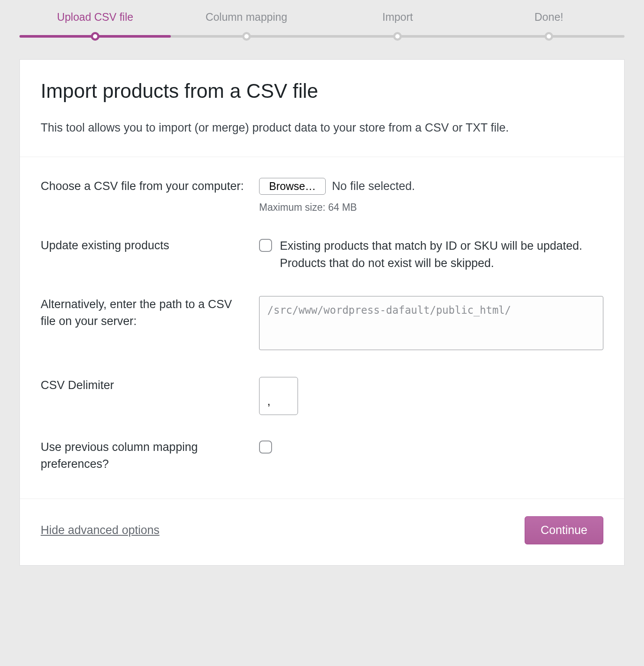 The width and height of the screenshot is (644, 666). I want to click on panel-footer: Hide advanced options Continue, so click(322, 532).